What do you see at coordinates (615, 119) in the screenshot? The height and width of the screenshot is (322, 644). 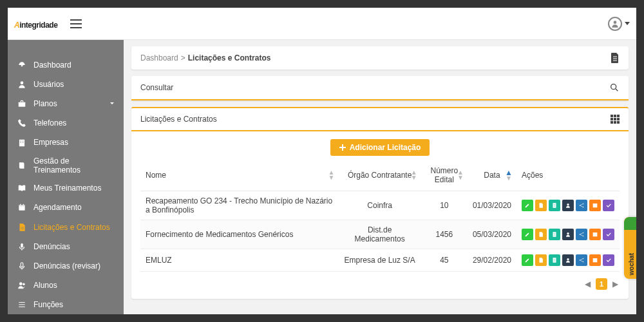 I see `grid-icon` at bounding box center [615, 119].